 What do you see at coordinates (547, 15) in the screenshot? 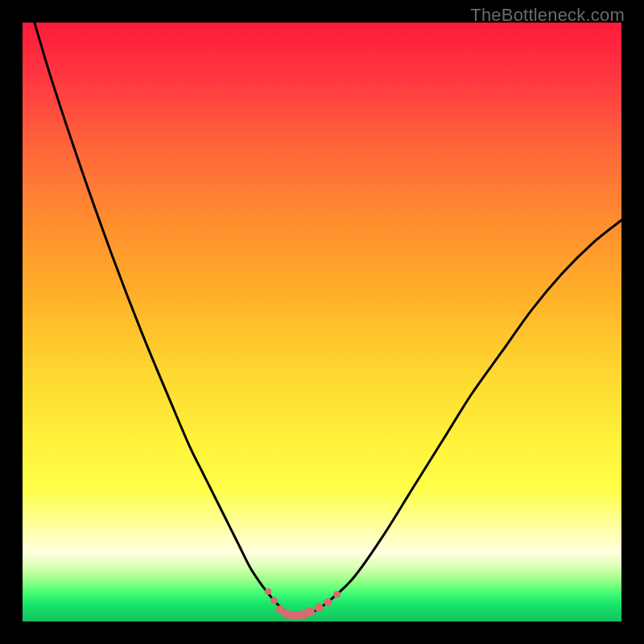
I see `watermark-text: TheBottleneck.com` at bounding box center [547, 15].